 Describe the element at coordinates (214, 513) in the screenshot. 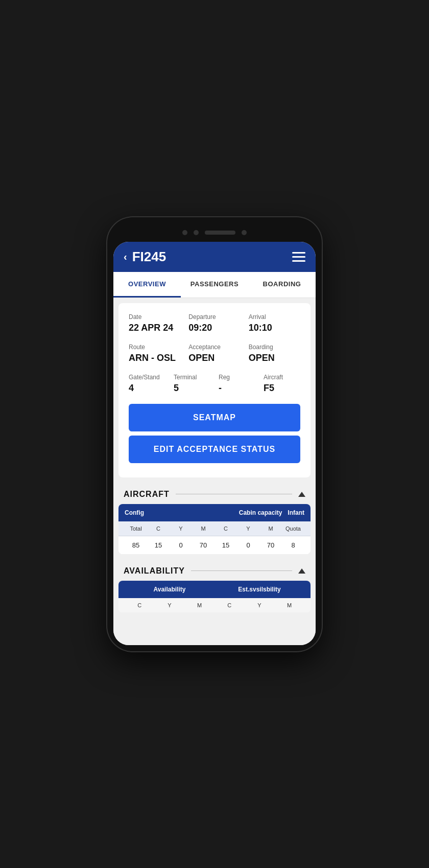

I see `aircraft-table-header: Config Cabin capacity Infant` at that location.